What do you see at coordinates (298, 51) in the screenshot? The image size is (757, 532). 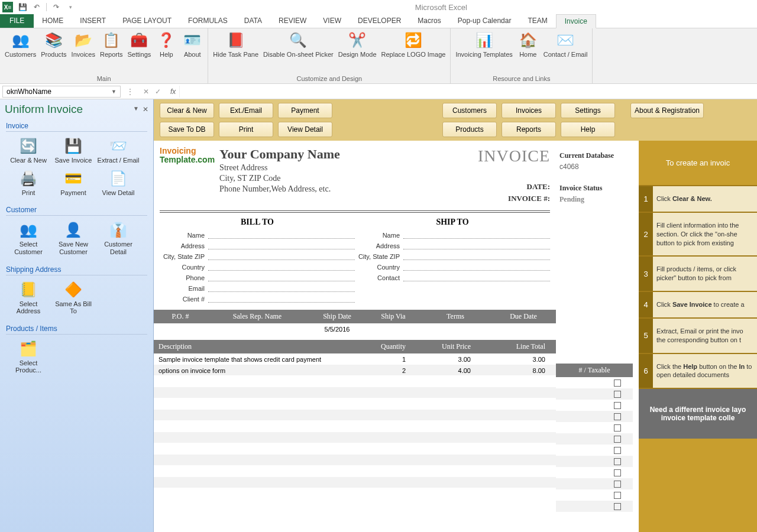 I see `disable-onsheet-picker-button: 🔍Disable On-sheet Picker` at bounding box center [298, 51].